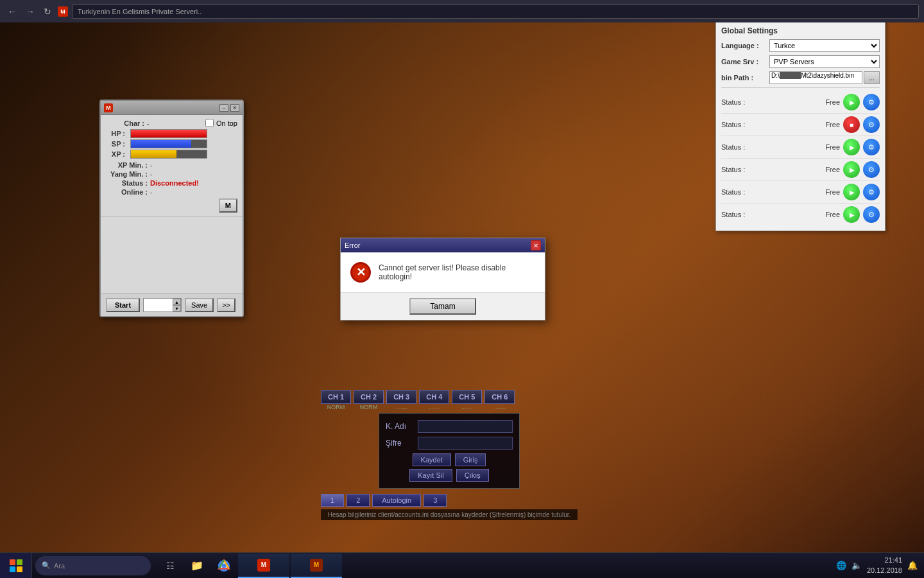 The width and height of the screenshot is (924, 578). Describe the element at coordinates (851, 125) in the screenshot. I see `bot-2-stop-btn: ■` at that location.